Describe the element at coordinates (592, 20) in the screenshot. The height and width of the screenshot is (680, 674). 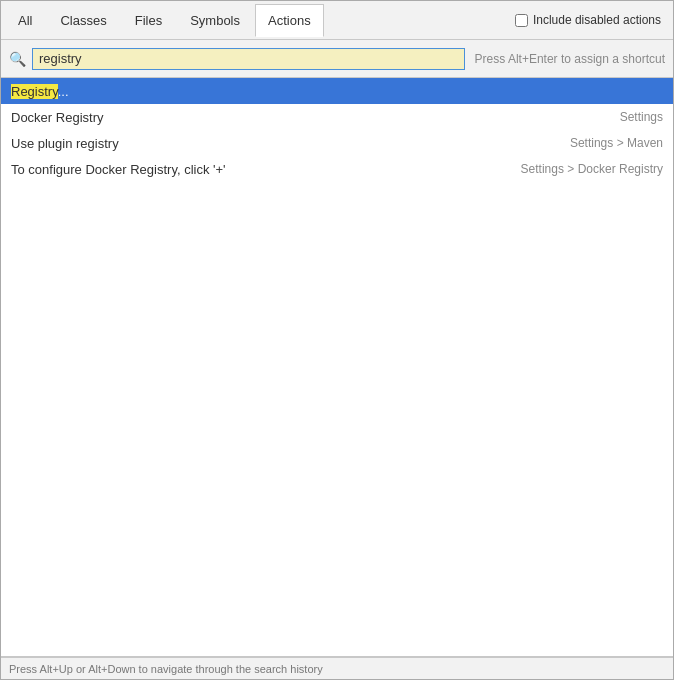
I see `include-disabled-container: Include disabled actions` at that location.